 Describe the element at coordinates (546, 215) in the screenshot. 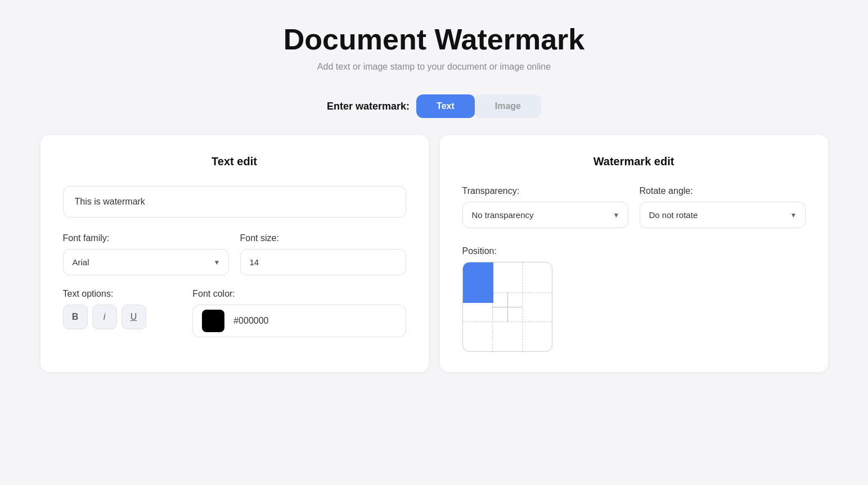

I see `transparency-select: No transparency 10% 20% 30% 40% 50% 60% …` at that location.